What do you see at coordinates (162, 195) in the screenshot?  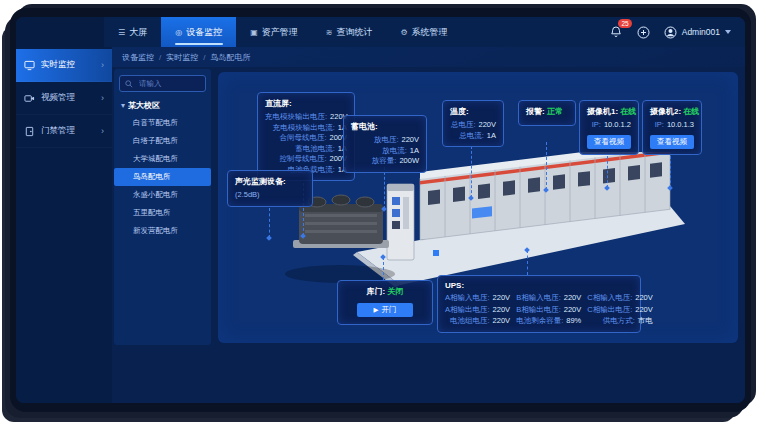 I see `tree-item: 永盛小配电所` at bounding box center [162, 195].